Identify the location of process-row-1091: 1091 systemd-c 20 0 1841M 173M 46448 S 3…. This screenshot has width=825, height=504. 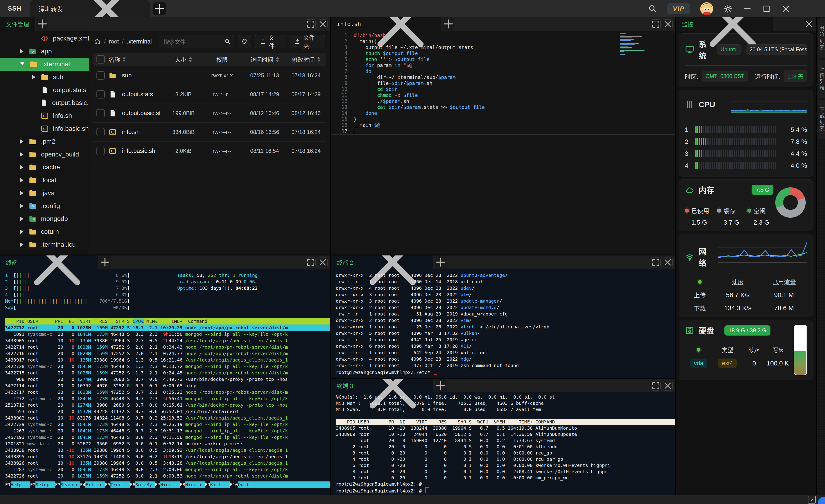
(167, 334).